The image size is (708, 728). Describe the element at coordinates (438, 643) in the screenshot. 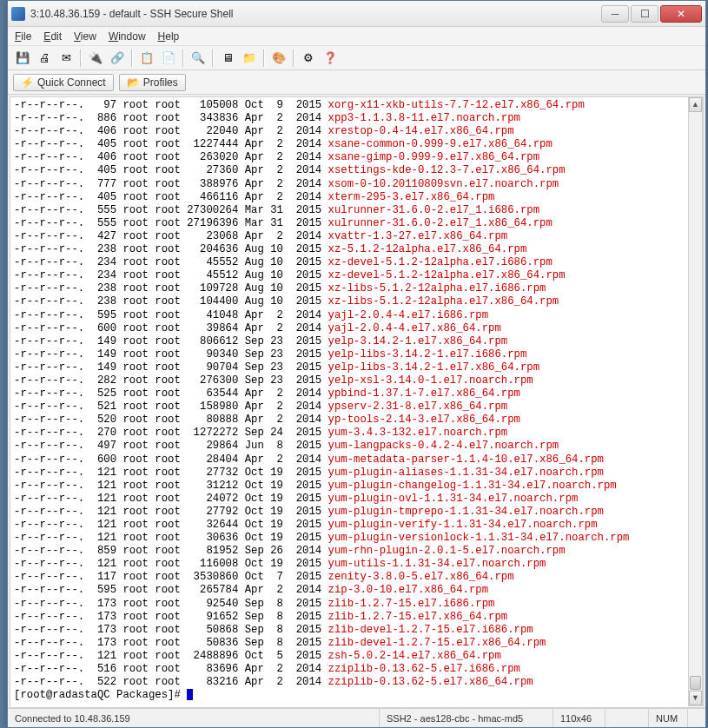

I see `filename: zlib-devel-1.2.7-15.el7.x86_64.rpm` at that location.